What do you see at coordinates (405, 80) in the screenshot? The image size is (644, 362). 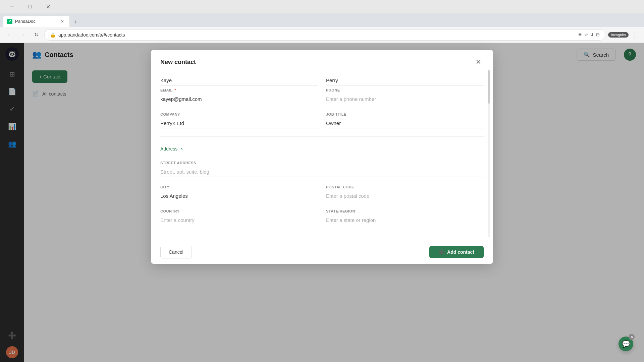 I see `last-name-input` at bounding box center [405, 80].